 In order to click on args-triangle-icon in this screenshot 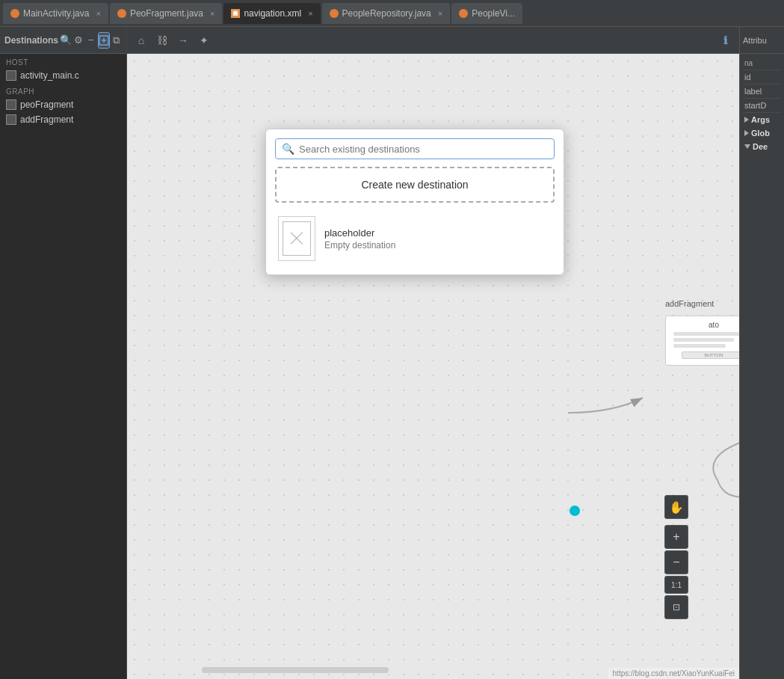, I will do `click(747, 120)`.